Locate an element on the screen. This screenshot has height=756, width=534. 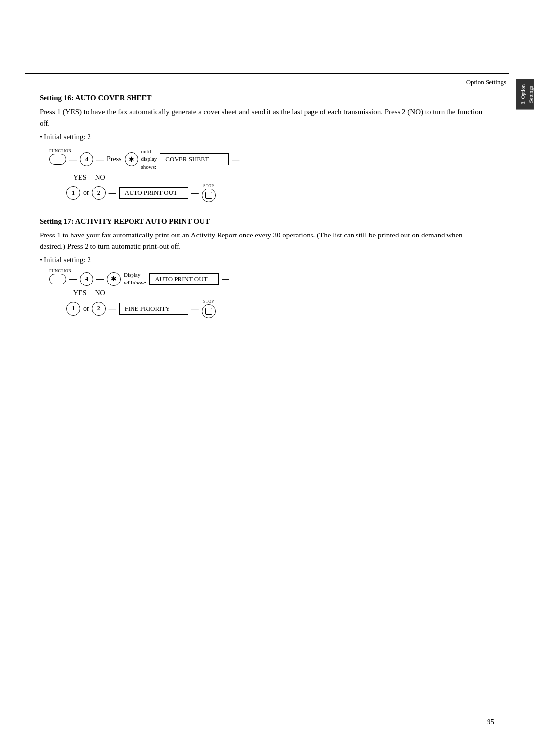
finepriority-display-s17: FINE PRIORITY is located at coordinates (154, 309).